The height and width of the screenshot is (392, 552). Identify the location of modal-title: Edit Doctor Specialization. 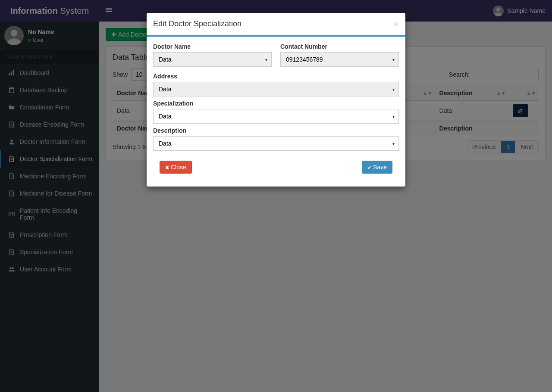
(198, 24).